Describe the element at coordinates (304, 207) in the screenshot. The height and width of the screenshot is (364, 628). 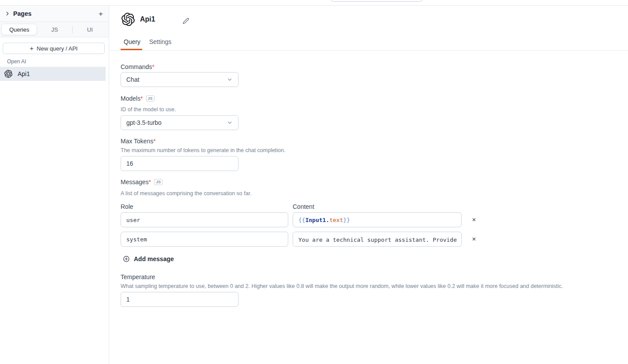
I see `content-column-header: Content` at that location.